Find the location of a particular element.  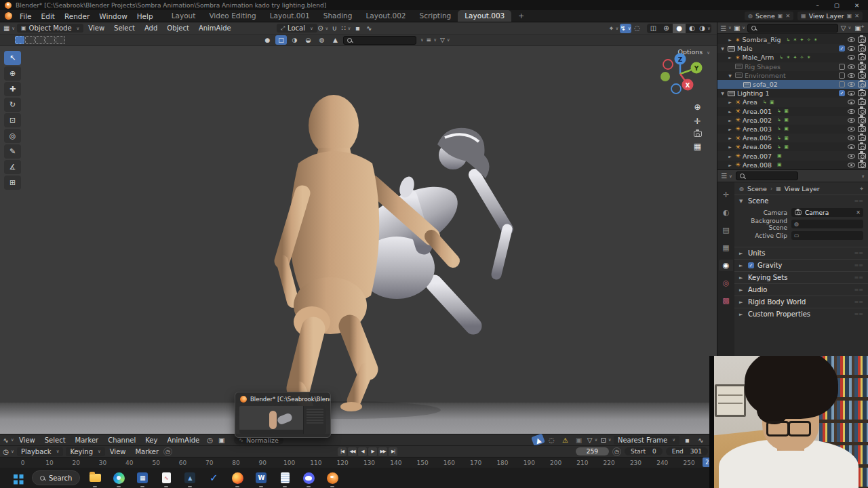

tab-render: ◐ is located at coordinates (726, 213).